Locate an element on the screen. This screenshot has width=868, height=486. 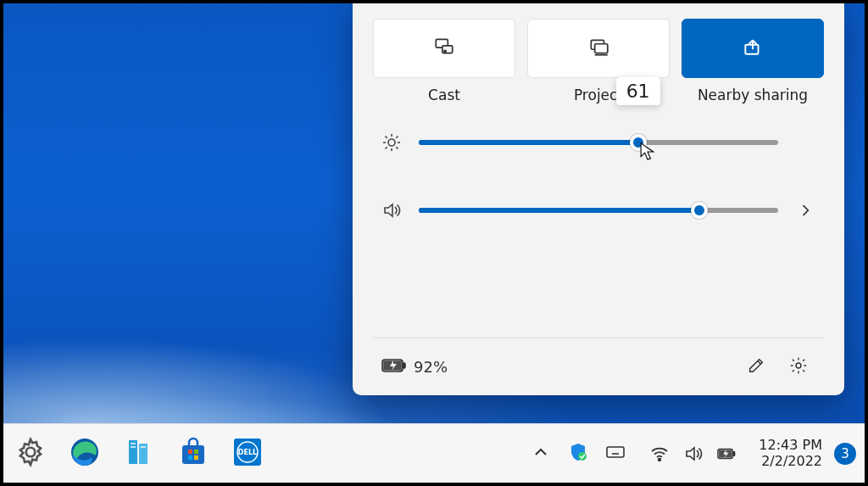
nearby-sharing-tile is located at coordinates (753, 48).